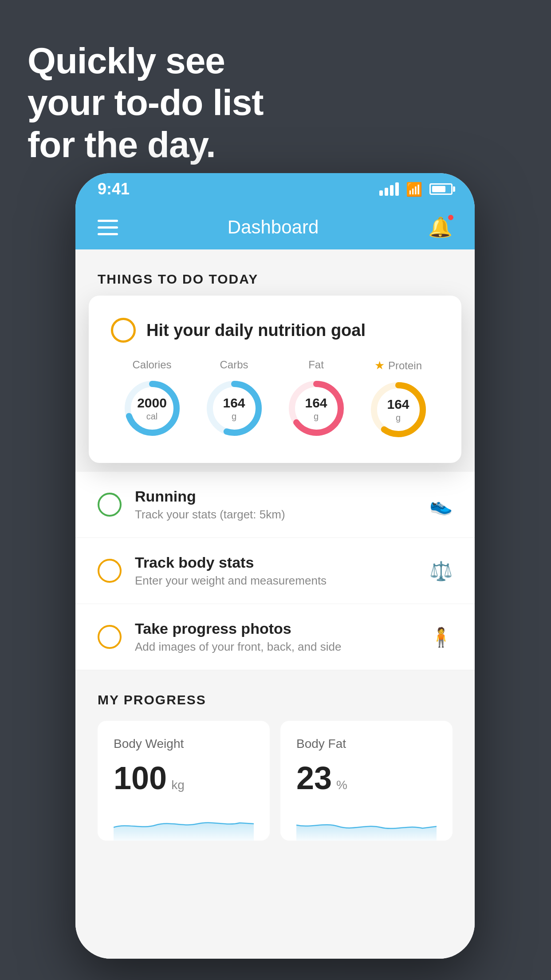  Describe the element at coordinates (184, 778) in the screenshot. I see `body-weight-value-group: 100 kg` at that location.